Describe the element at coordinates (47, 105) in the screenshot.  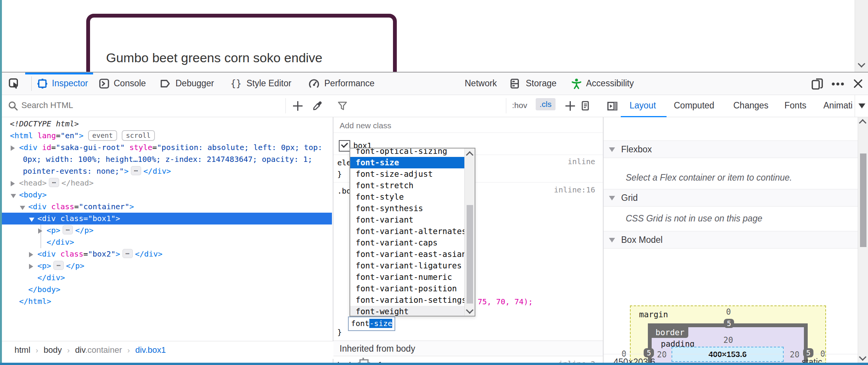
I see `search-input: Search HTML` at that location.